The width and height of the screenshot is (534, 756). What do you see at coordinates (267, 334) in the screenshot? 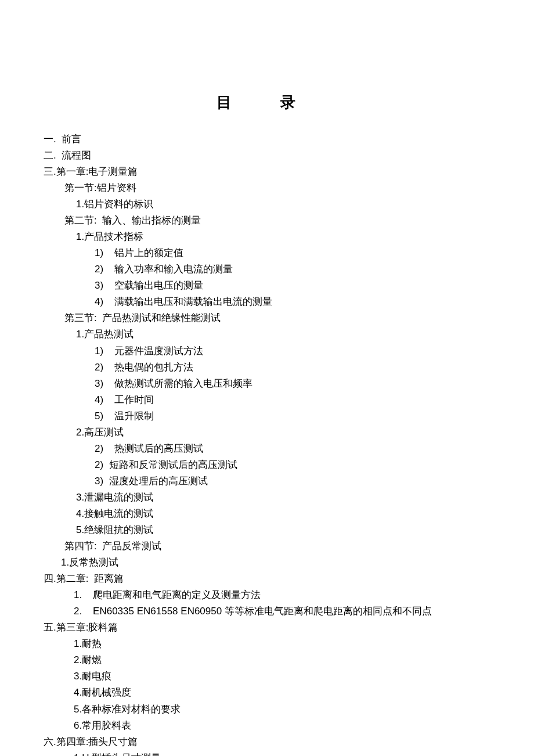
I see `toc-section-3-3-1: 1.产品热测试` at bounding box center [267, 334].